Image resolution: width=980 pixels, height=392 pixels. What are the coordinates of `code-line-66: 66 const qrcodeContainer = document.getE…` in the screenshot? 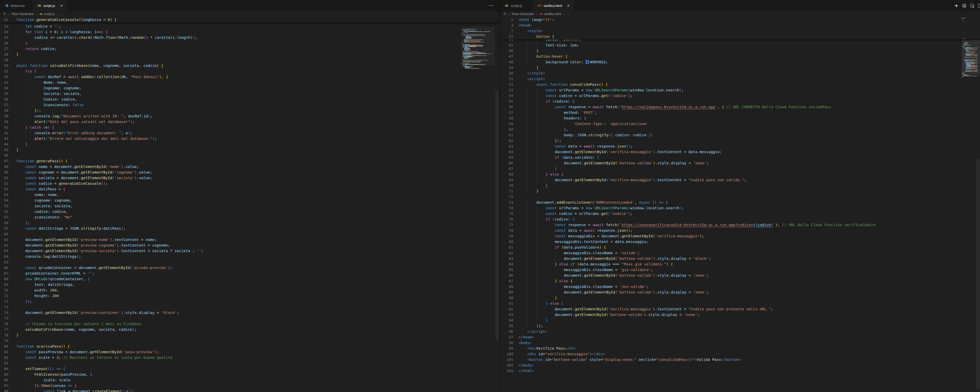 It's located at (250, 268).